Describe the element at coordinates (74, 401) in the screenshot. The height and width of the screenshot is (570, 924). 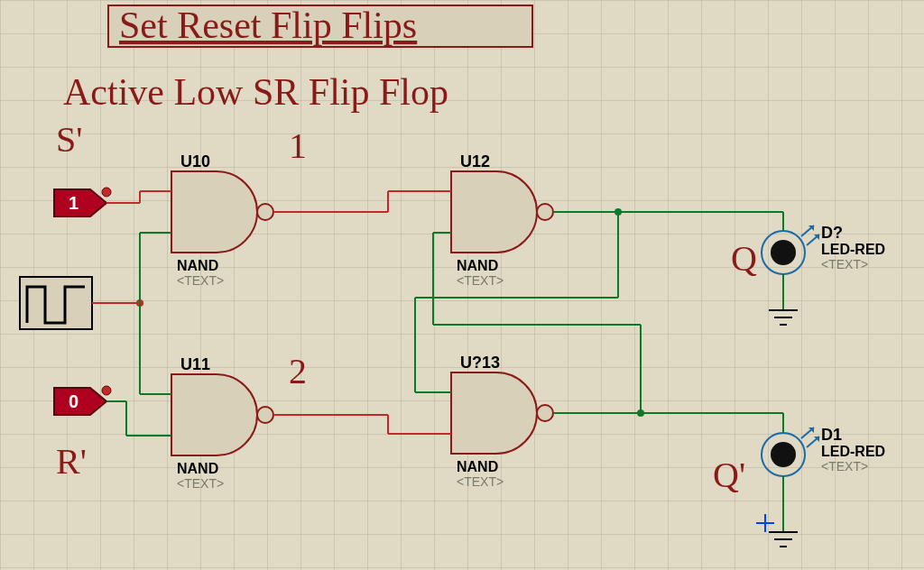
I see `logicstate-r-value: 0` at that location.